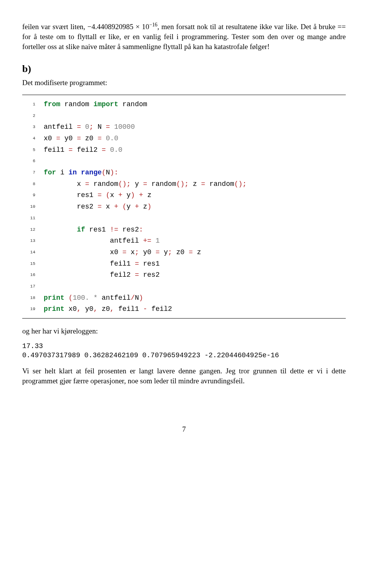 The image size is (368, 588). Describe the element at coordinates (184, 105) in the screenshot. I see `code-line: 1from random import random` at that location.